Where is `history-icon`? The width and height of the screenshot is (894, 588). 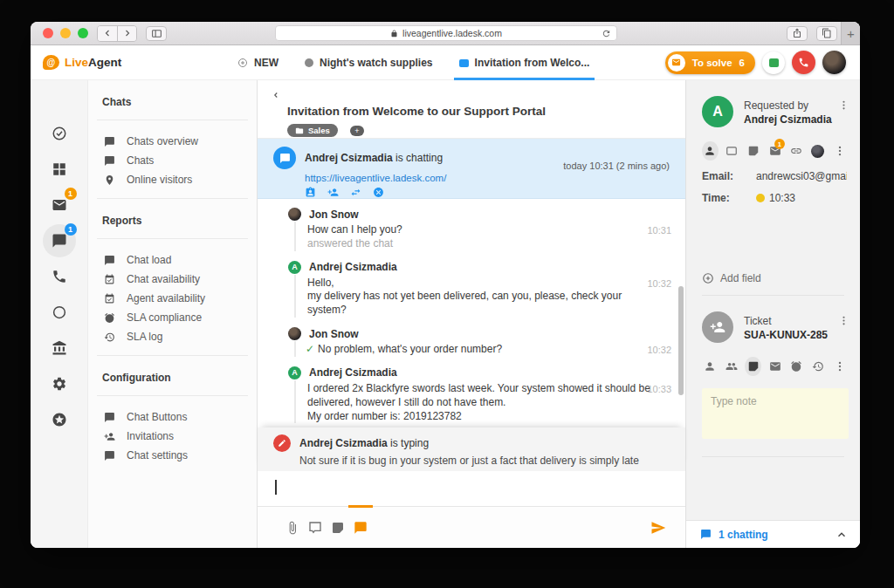 history-icon is located at coordinates (819, 366).